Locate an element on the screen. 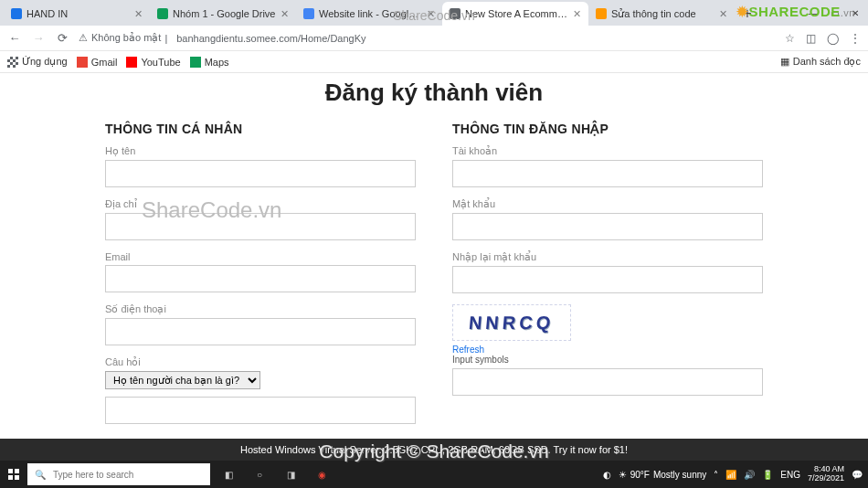  phone-input is located at coordinates (260, 332).